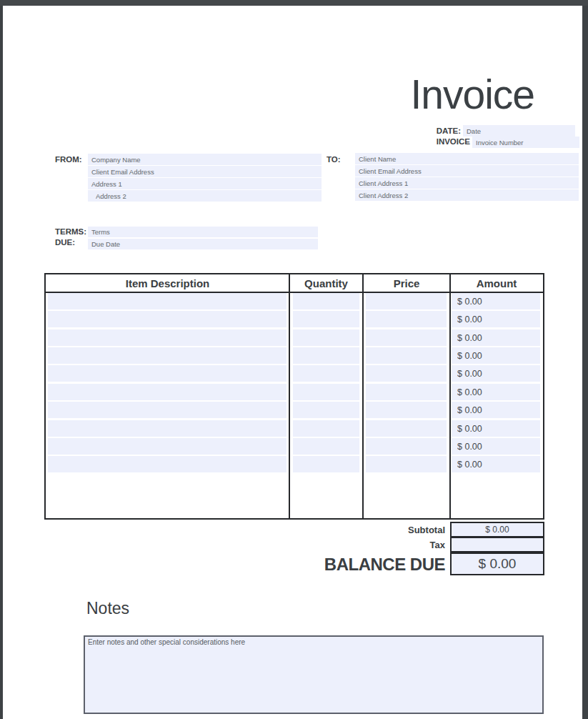  Describe the element at coordinates (352, 530) in the screenshot. I see `subtotal-label: Subtotal` at that location.